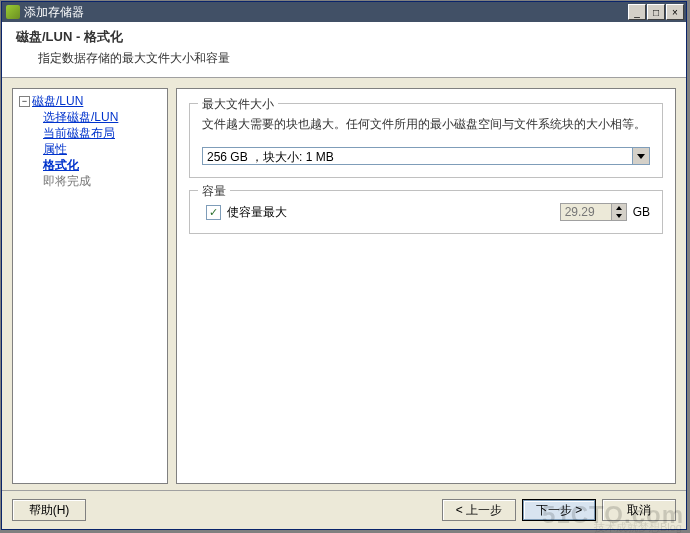  I want to click on cancel-button: 取消, so click(639, 510).